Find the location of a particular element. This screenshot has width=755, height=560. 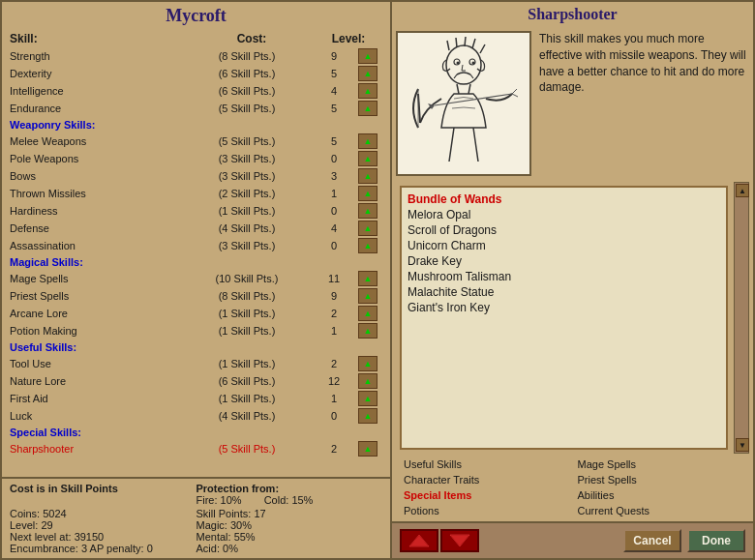

tab-character-traits: Character Traits is located at coordinates (486, 480).